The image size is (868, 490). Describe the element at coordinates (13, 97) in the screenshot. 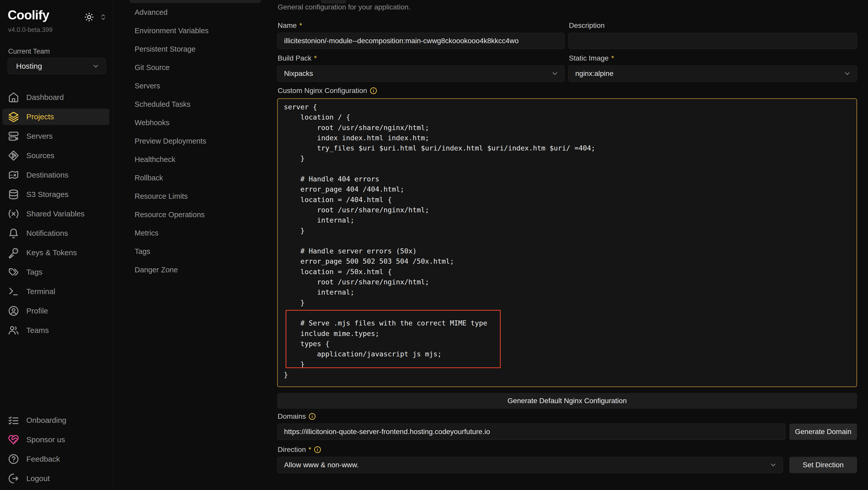

I see `home-icon` at that location.